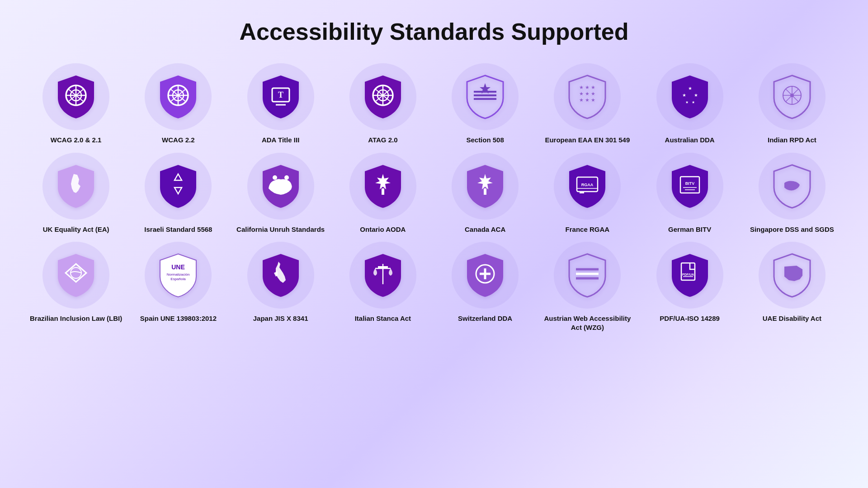 Image resolution: width=868 pixels, height=488 pixels. Describe the element at coordinates (383, 186) in the screenshot. I see `shield-ontario` at that location.